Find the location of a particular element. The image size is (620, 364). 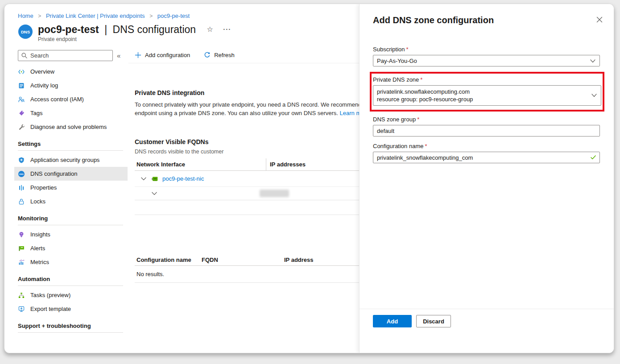

configuration-name-input is located at coordinates (486, 157).